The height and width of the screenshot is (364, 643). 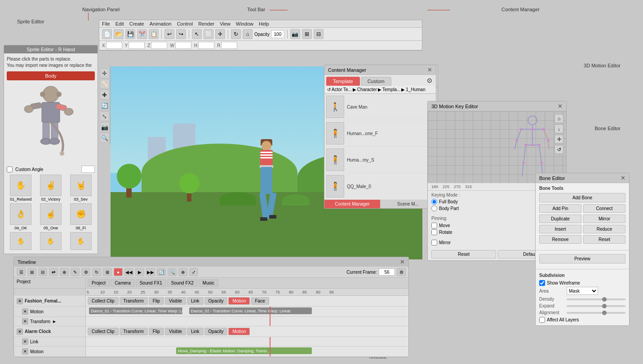 What do you see at coordinates (140, 272) in the screenshot?
I see `tl-play-btn: ▶` at bounding box center [140, 272].